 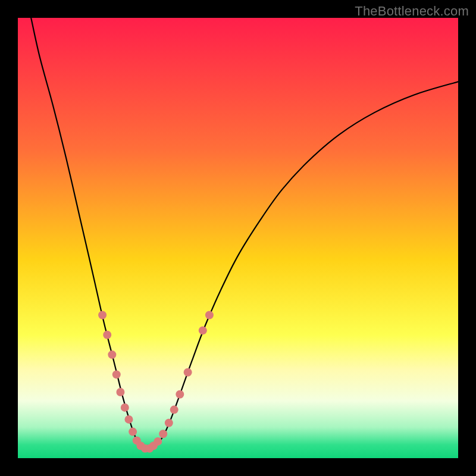 I want to click on watermark-text: TheBottleneck.com, so click(x=412, y=11).